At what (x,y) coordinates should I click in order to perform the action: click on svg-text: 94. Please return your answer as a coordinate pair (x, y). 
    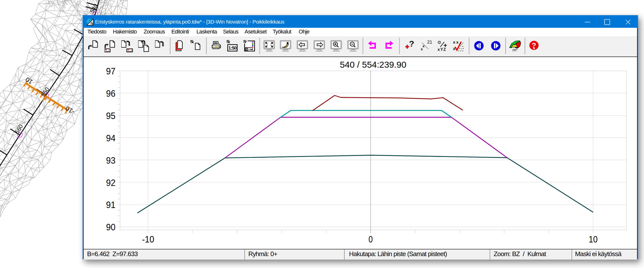
    Looking at the image, I should click on (111, 138).